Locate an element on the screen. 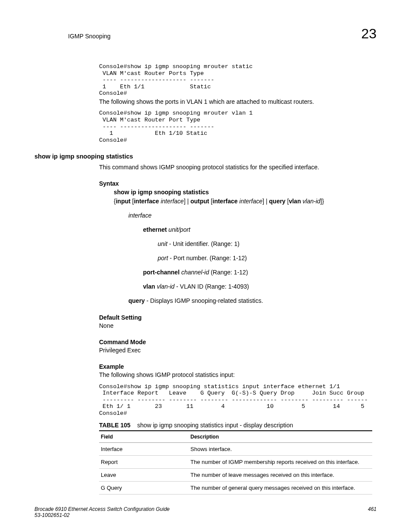  header-section: IGMP Snooping is located at coordinates (72, 36).